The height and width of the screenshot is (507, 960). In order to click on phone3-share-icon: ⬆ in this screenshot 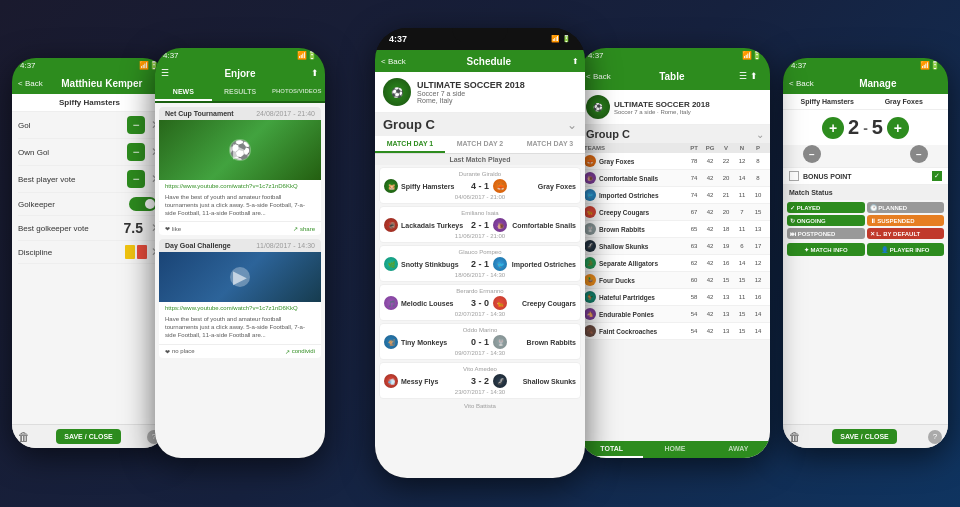, I will do `click(576, 62)`.